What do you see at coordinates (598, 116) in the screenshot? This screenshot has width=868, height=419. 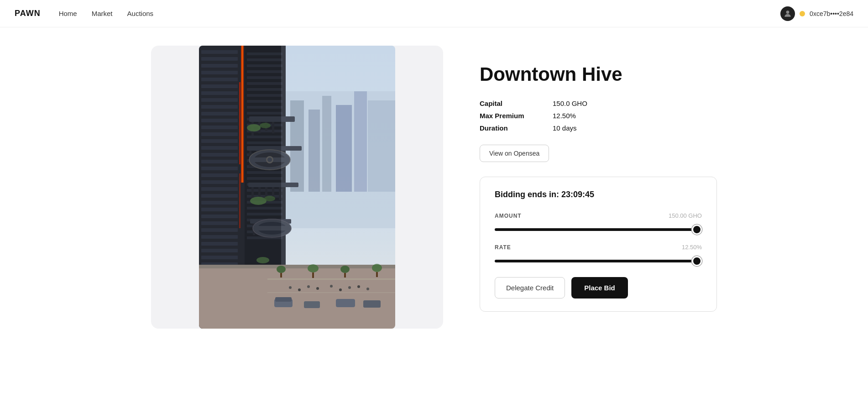 I see `meta-premium: Max Premium 12.50%` at bounding box center [598, 116].